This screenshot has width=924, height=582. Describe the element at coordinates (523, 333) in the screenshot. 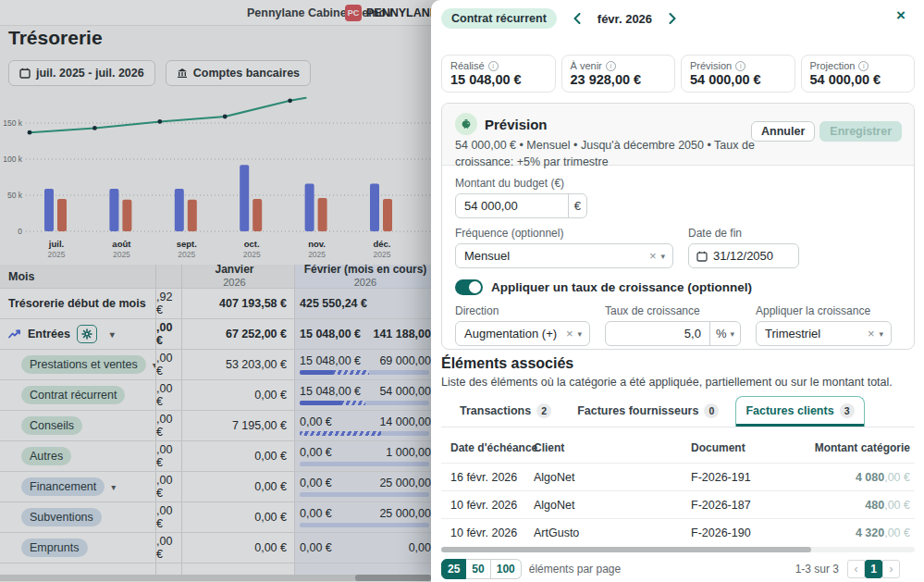

I see `direction-select: Augmentation (+) ×▾` at that location.